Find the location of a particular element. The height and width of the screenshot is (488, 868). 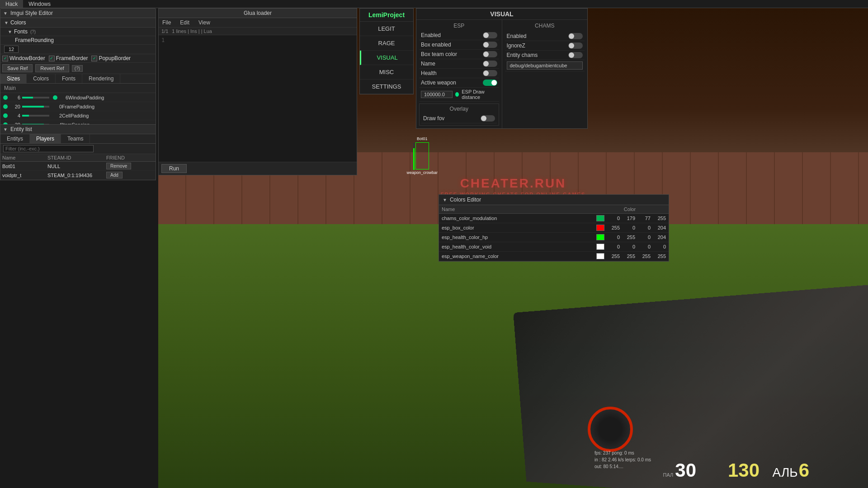

revert-ref-button: Revert Ref is located at coordinates (52, 68).